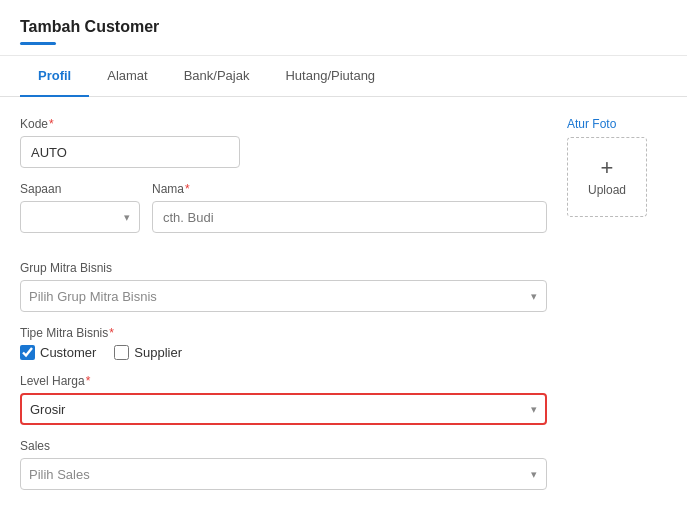  Describe the element at coordinates (284, 296) in the screenshot. I see `grup-mitra-bisnis-select: Pilih Grup Mitra Bisnis` at that location.